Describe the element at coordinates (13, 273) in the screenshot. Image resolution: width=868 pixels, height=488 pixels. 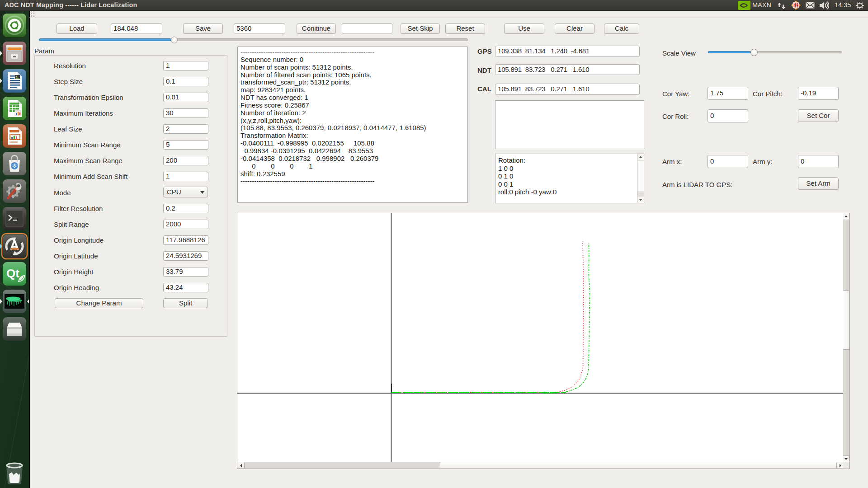
I see `svg-text: Qt` at that location.